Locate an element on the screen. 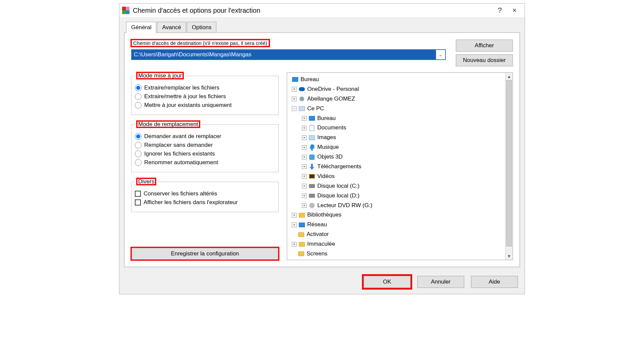 The image size is (644, 362). update-opt-update-existing: Mettre à jour existants uniquement is located at coordinates (205, 105).